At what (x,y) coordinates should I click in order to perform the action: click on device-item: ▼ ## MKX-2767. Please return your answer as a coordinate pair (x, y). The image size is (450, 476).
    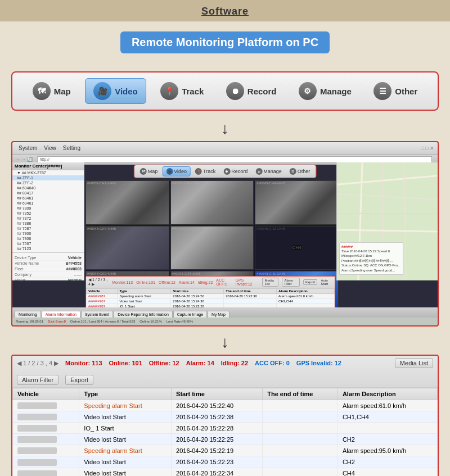
    Looking at the image, I should click on (48, 173).